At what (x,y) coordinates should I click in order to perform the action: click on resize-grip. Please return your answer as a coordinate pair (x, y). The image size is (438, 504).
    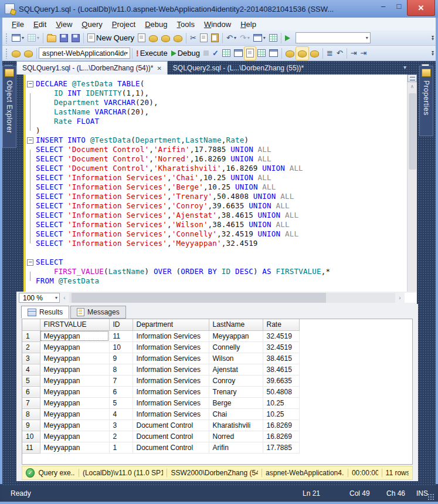
    Looking at the image, I should click on (431, 497).